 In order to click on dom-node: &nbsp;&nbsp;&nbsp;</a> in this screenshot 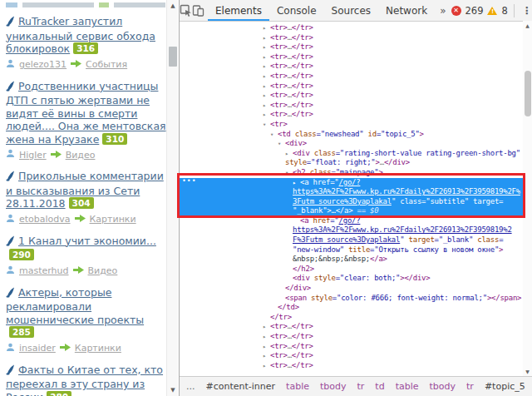, I will do `click(351, 260)`.